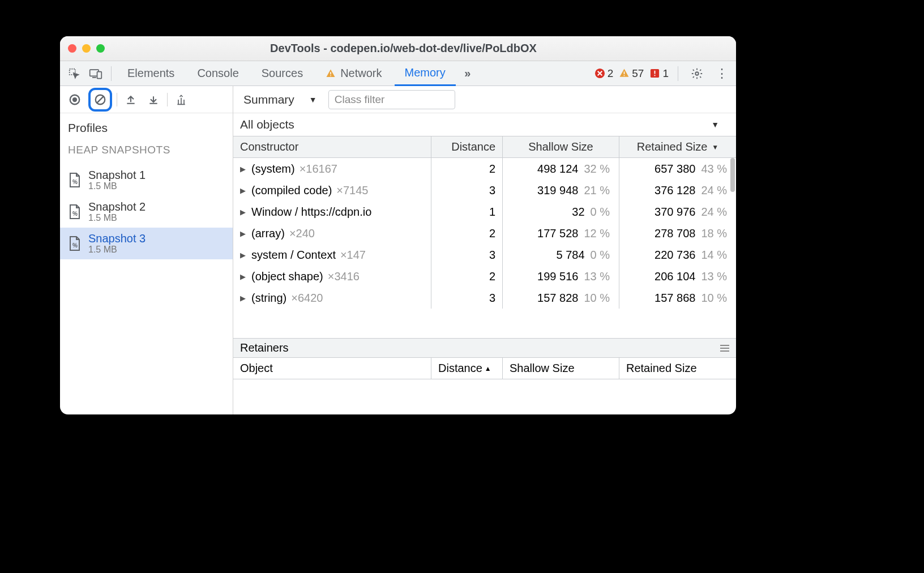 This screenshot has height=573, width=924. Describe the element at coordinates (485, 298) in the screenshot. I see `table-row: ▶(string)×6420 3 157 82810 % 157 86810 %` at that location.